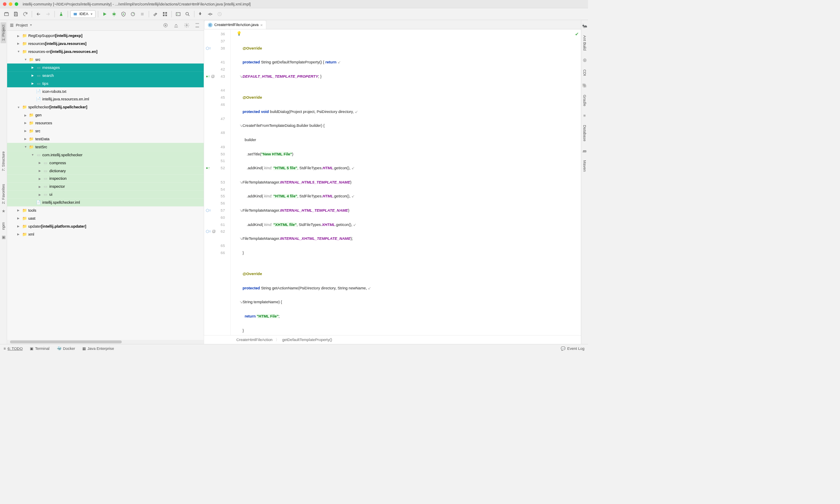 The height and width of the screenshot is (504, 840). Describe the element at coordinates (197, 25) in the screenshot. I see `hide-icon` at that location.